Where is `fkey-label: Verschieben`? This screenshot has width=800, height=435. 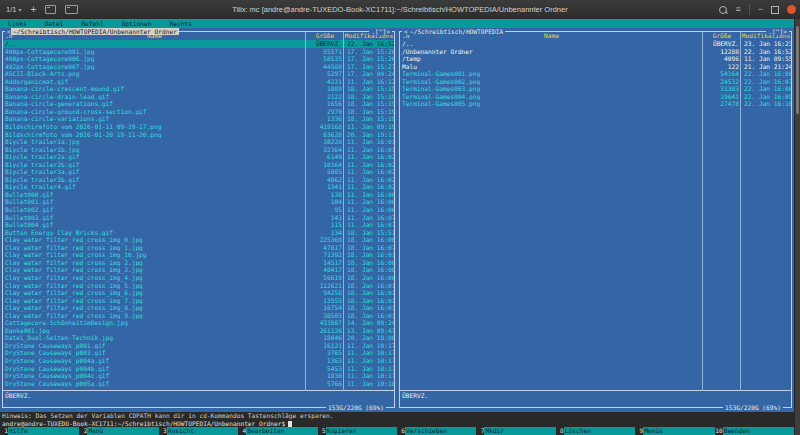 fkey-label: Verschieben is located at coordinates (440, 431).